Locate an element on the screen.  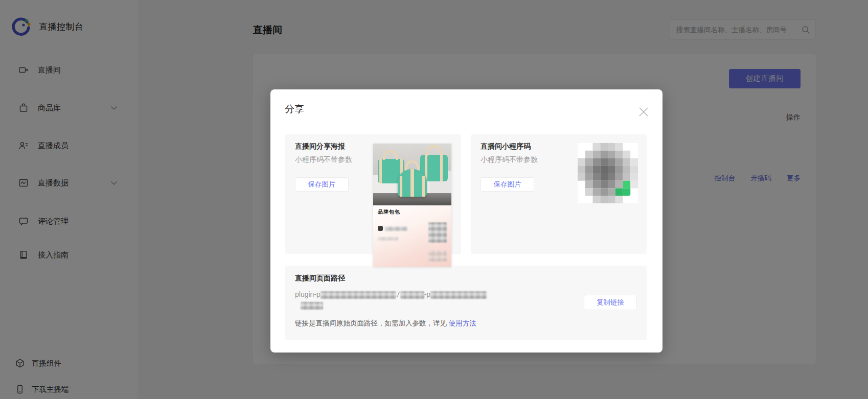
qr-section-subtitle: 小程序码不带参数 is located at coordinates (509, 160).